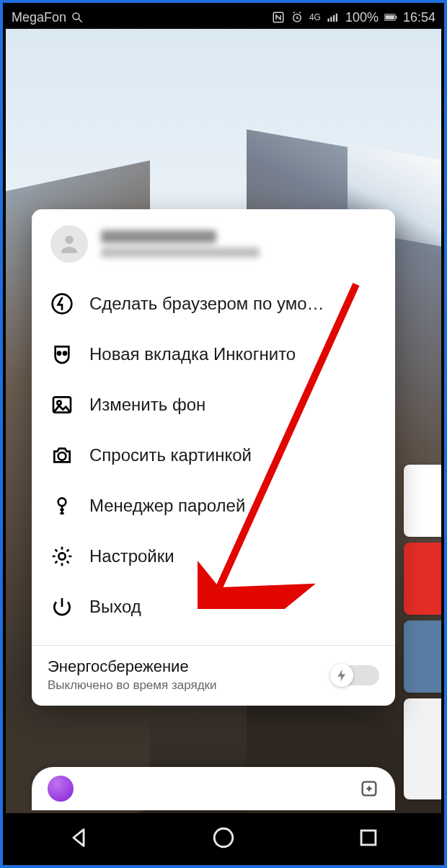 Image resolution: width=447 pixels, height=868 pixels. I want to click on menu-item-ask-by-image: Спросить картинкой, so click(213, 455).